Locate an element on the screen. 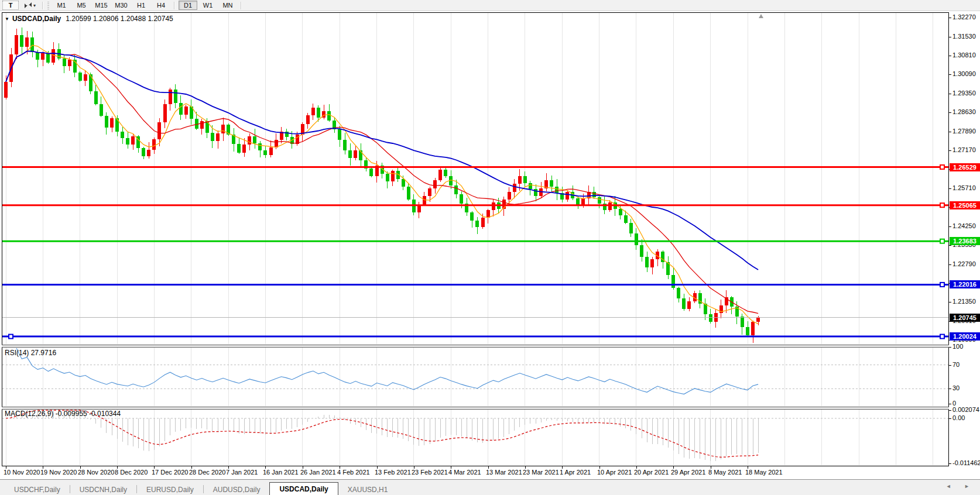 The height and width of the screenshot is (495, 980). price-level-tag: 1.23683 is located at coordinates (965, 241).